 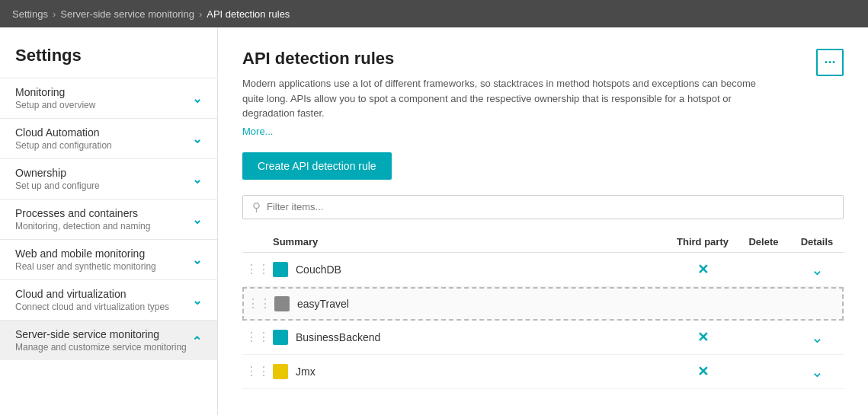 What do you see at coordinates (64, 145) in the screenshot?
I see `sidebar-item-sub-cloud-automation: Setup and configuration` at bounding box center [64, 145].